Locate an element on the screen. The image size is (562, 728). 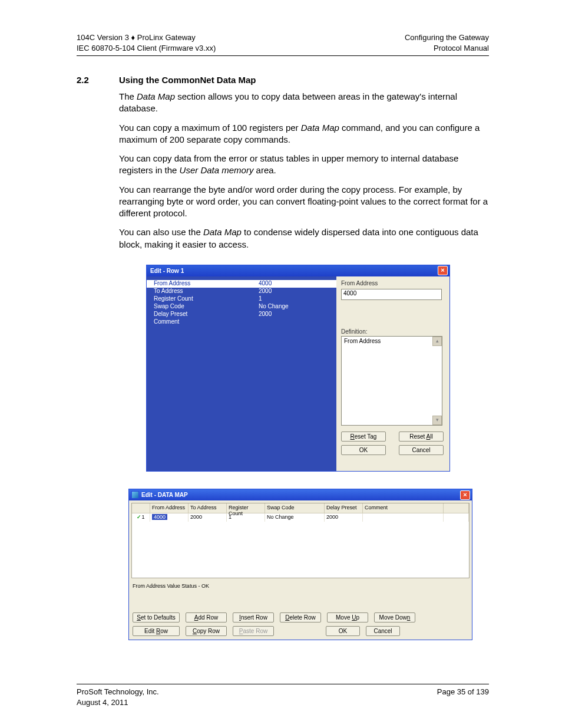
property-list: From Address 4000 To Address 2000 Regist… is located at coordinates (242, 374).